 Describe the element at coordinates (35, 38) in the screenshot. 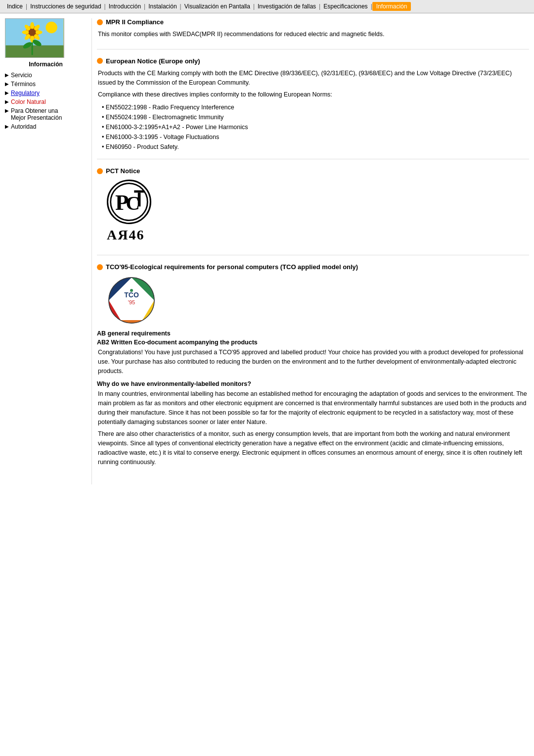

I see `sidebar-image` at that location.